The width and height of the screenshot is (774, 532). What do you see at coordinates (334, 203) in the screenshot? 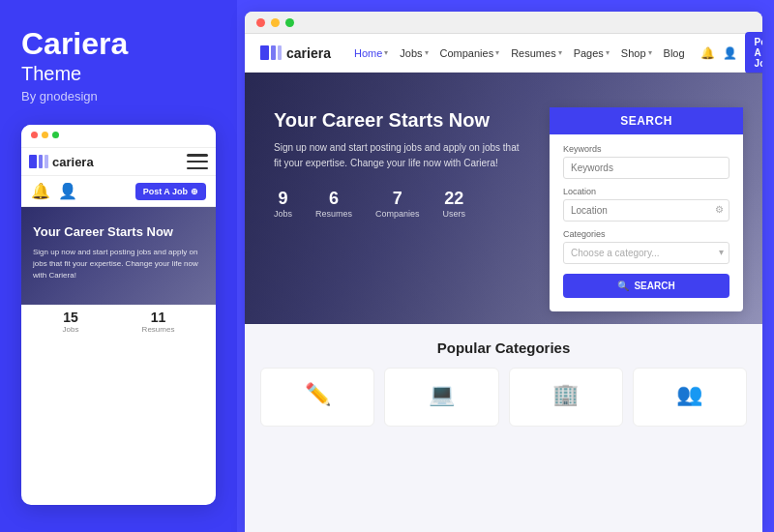
I see `hero-stat-resumes: 6 Resumes` at bounding box center [334, 203].